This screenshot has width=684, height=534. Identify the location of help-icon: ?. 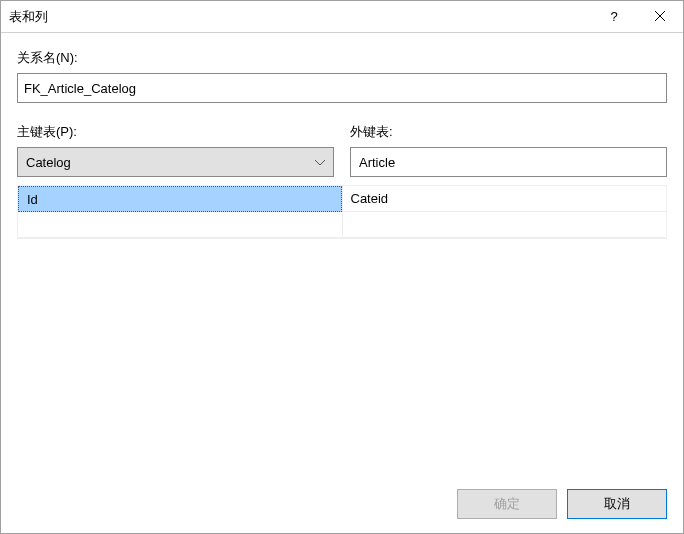
(614, 16).